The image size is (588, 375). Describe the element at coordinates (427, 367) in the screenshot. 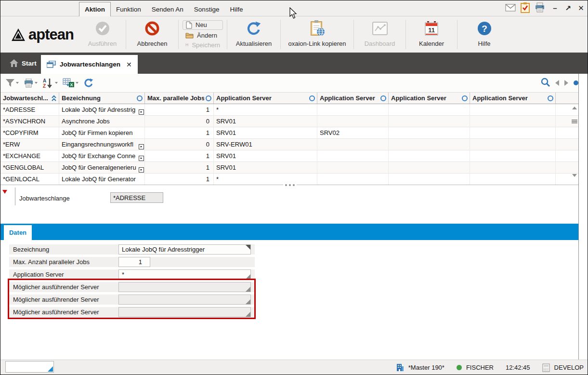

I see `status-system: *Master 190*` at that location.